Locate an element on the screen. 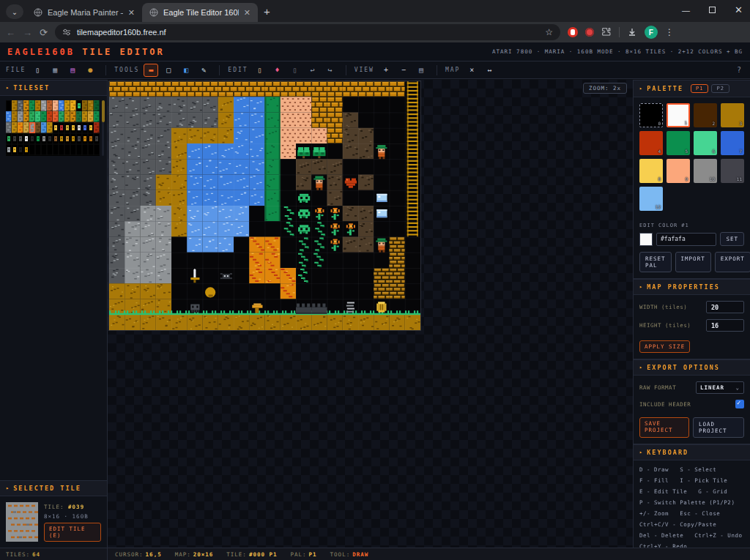 The width and height of the screenshot is (750, 560). extension-icon-red is located at coordinates (573, 32).